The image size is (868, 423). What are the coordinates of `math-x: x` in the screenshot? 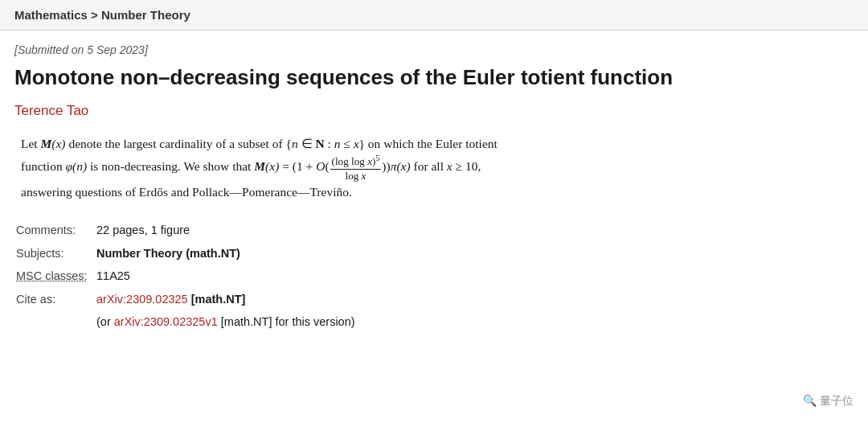 It's located at (357, 143).